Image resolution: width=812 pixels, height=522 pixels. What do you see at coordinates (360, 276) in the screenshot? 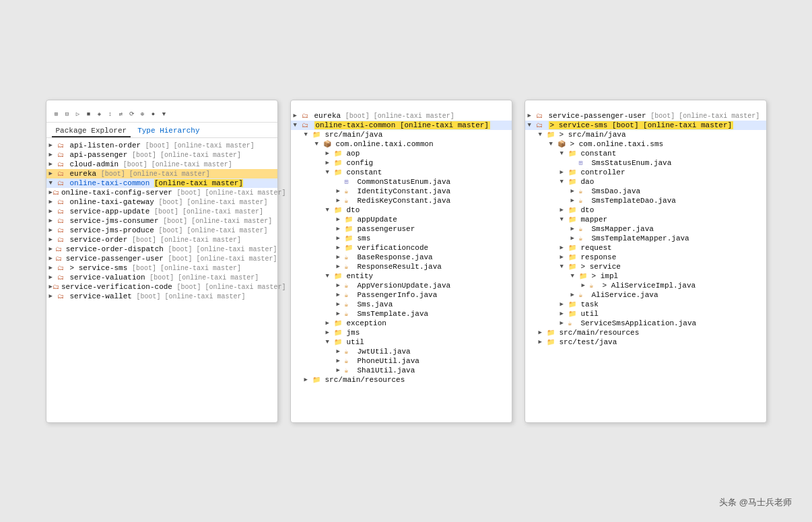
I see `item-label: entity` at bounding box center [360, 276].